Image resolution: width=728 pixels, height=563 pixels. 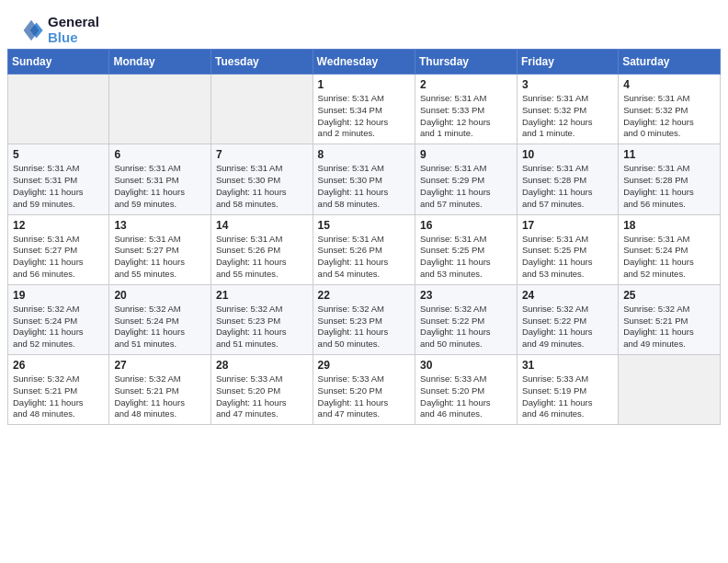 I want to click on day-info: Sunrise: 5:32 AM Sunset: 5:21 PM Dayligh…, so click(x=669, y=327).